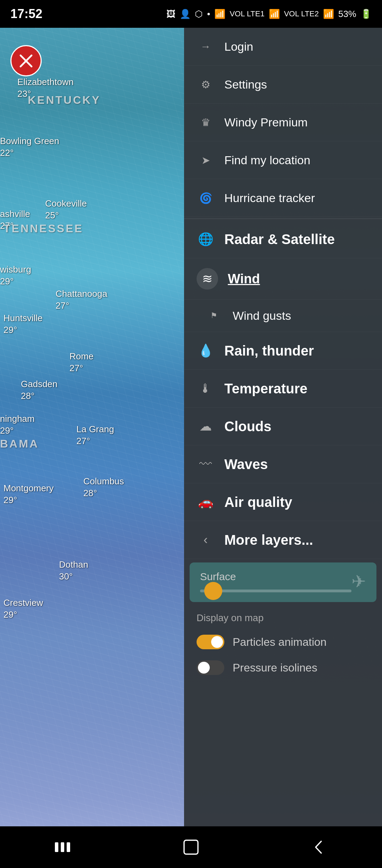  What do you see at coordinates (258, 502) in the screenshot?
I see `menu-label-air-quality: Air quality` at bounding box center [258, 502].